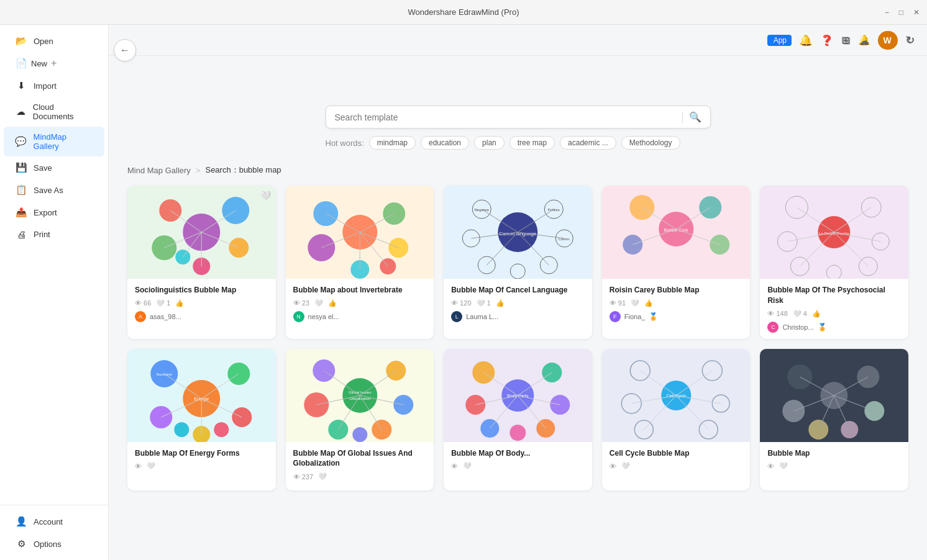 This screenshot has height=560, width=927. I want to click on author-avatar: A, so click(140, 317).